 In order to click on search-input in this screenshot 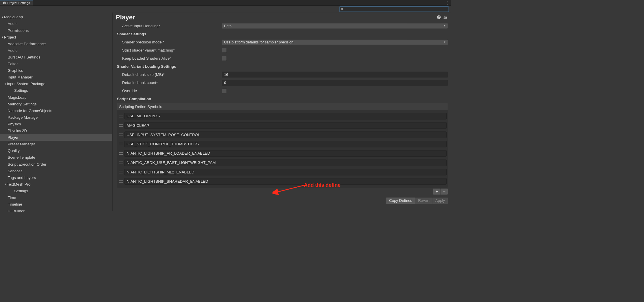, I will do `click(396, 9)`.